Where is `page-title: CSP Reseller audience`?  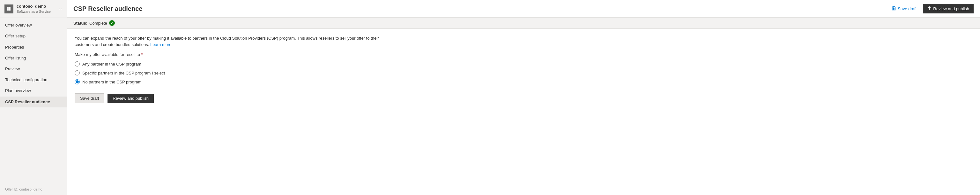 page-title: CSP Reseller audience is located at coordinates (108, 9).